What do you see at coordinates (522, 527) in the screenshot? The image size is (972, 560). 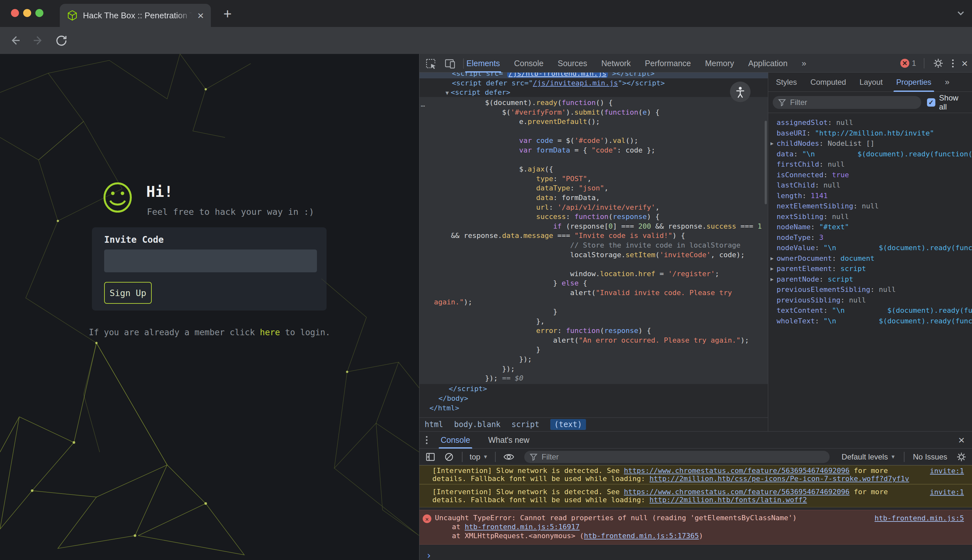 I see `stack-frame-link: htb-frontend.min.js:5:16917` at bounding box center [522, 527].